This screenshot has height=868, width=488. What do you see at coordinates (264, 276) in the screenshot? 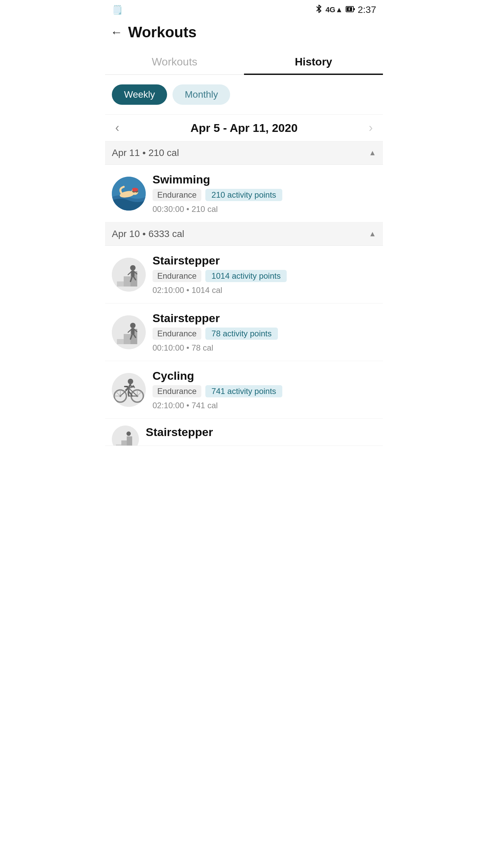
I see `workout-tags-stairstepper-1: Endurance 1014 activity points` at bounding box center [264, 276].